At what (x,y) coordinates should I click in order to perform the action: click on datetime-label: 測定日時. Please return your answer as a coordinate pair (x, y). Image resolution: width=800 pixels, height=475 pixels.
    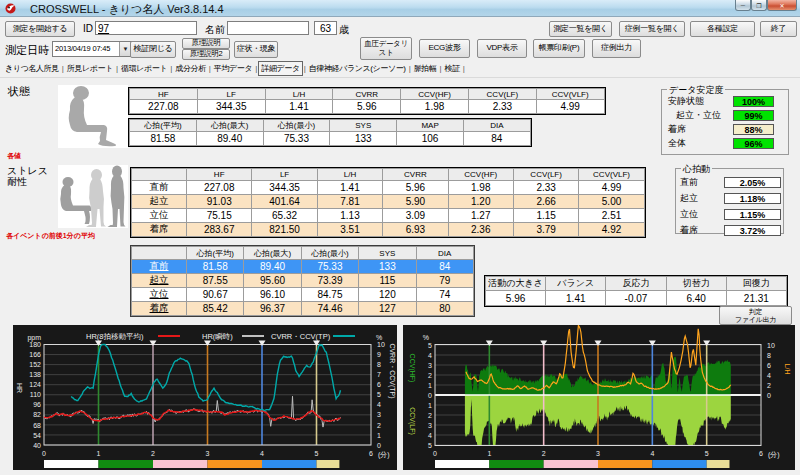
    Looking at the image, I should click on (27, 50).